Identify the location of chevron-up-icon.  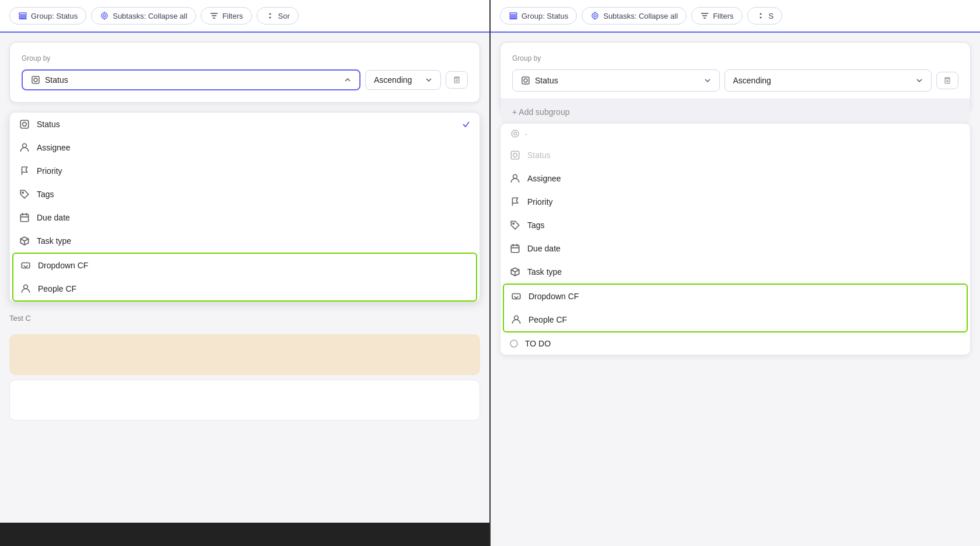
(348, 80).